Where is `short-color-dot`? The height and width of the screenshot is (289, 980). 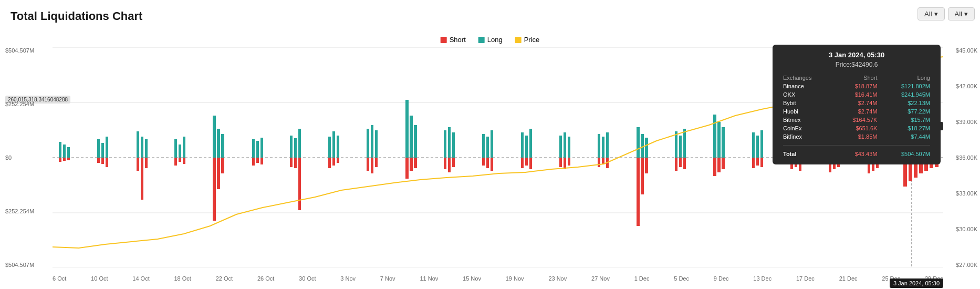
short-color-dot is located at coordinates (444, 40).